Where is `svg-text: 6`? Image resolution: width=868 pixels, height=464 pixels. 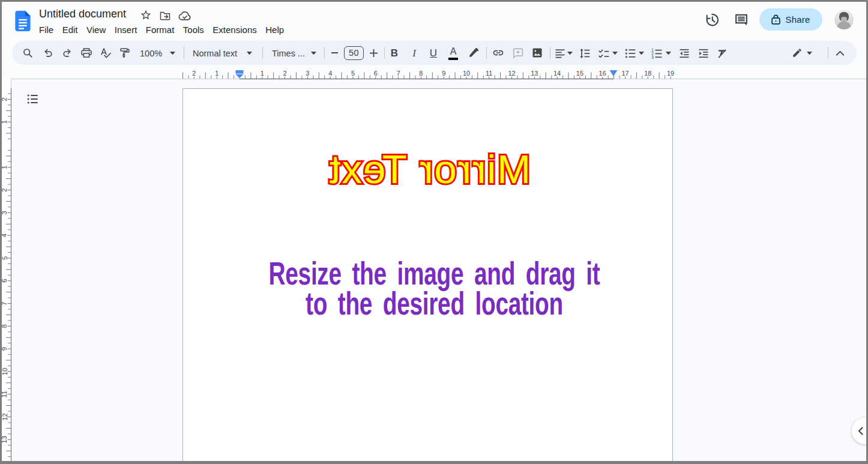
svg-text: 6 is located at coordinates (5, 281).